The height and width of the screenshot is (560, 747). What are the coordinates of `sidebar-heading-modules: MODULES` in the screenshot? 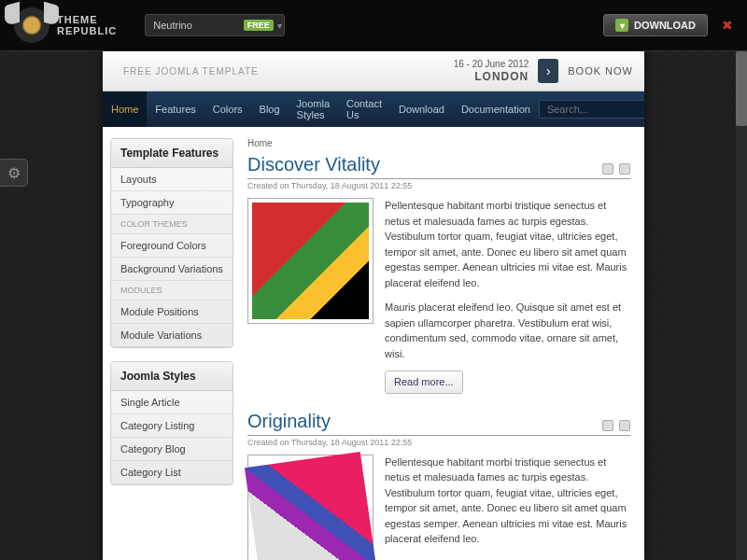 It's located at (172, 291).